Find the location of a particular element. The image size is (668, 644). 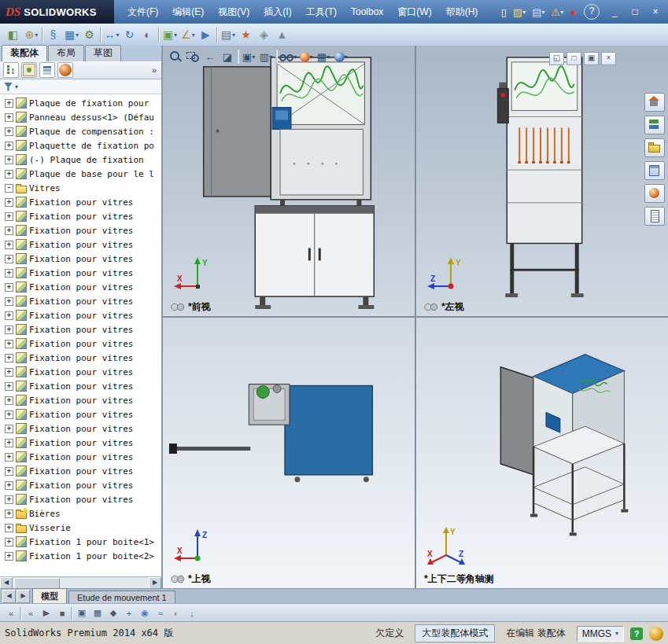

edit-appearance-icon: ▾ is located at coordinates (306, 57).